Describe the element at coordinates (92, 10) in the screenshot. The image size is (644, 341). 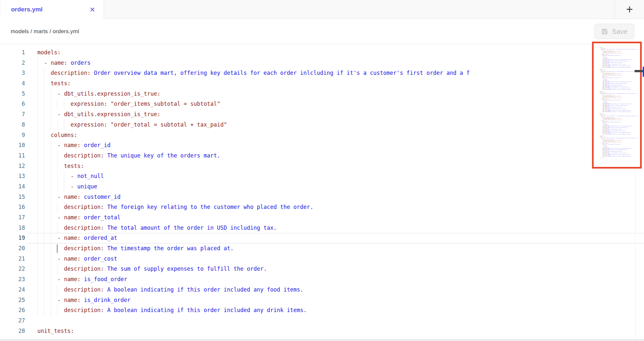
I see `close-icon: ✕` at that location.